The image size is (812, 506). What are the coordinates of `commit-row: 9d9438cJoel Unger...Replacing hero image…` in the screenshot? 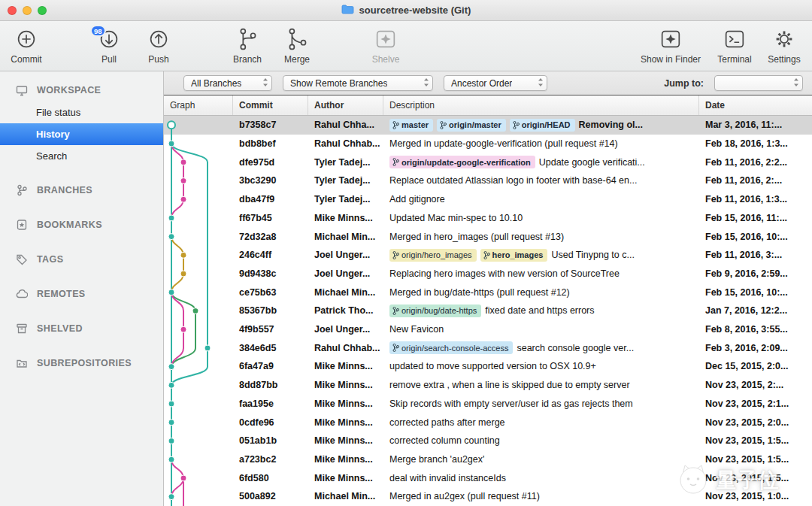 It's located at (488, 274).